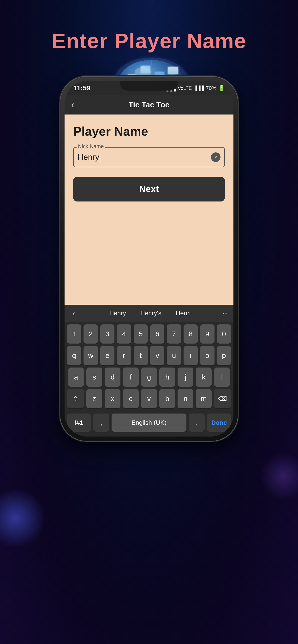 The width and height of the screenshot is (298, 644). What do you see at coordinates (141, 334) in the screenshot?
I see `key-5: 5` at bounding box center [141, 334].